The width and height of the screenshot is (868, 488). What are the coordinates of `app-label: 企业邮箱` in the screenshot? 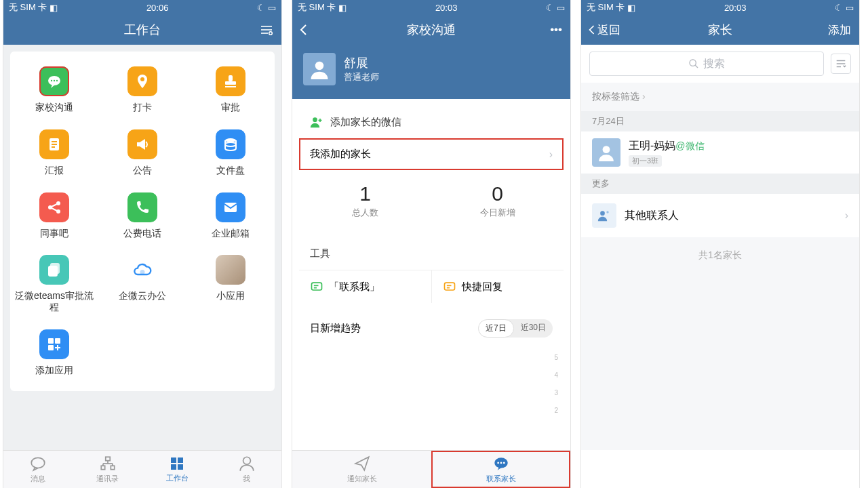 It's located at (231, 233).